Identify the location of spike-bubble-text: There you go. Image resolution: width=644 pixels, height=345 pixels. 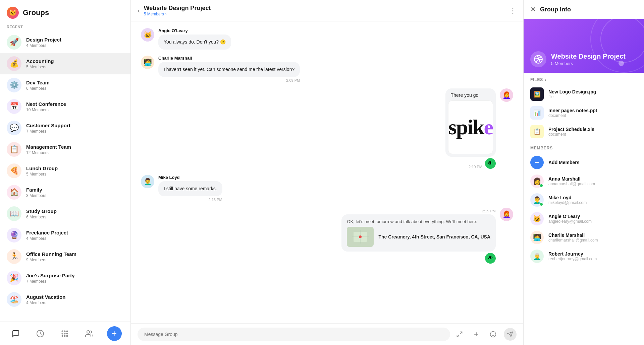
(471, 94).